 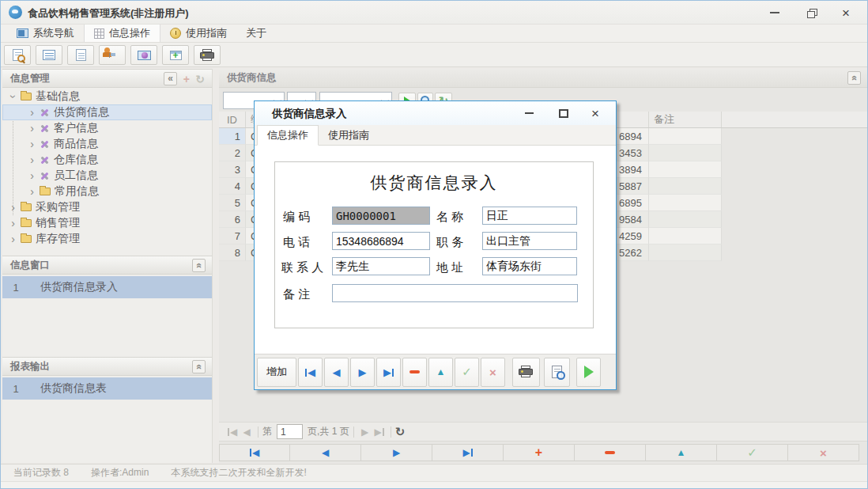 I want to click on code-field, so click(x=381, y=215).